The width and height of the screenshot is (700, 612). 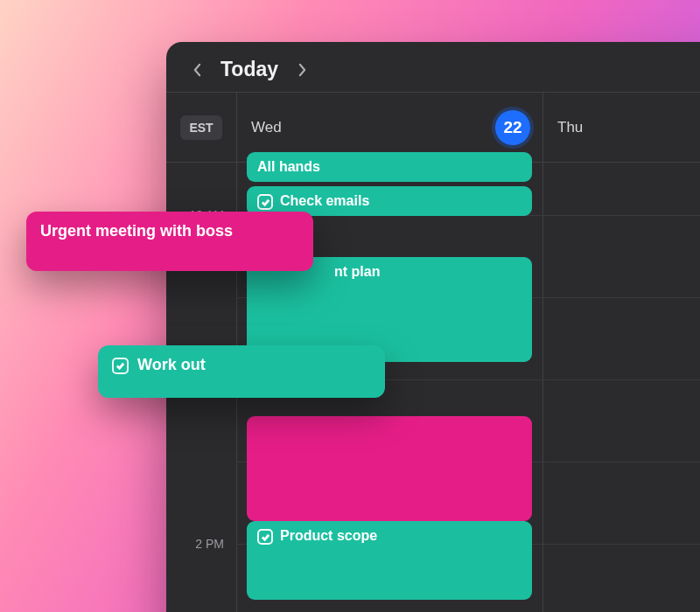 I want to click on day-name-thu: Thu, so click(x=570, y=128).